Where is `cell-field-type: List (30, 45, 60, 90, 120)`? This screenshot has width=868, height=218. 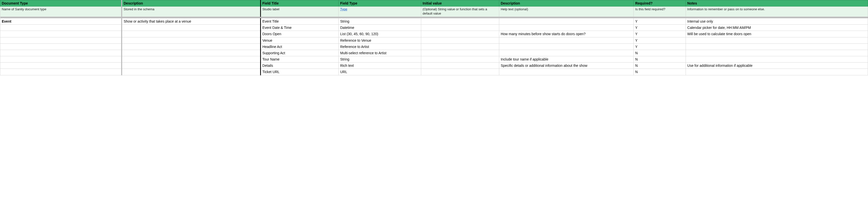 cell-field-type: List (30, 45, 60, 90, 120) is located at coordinates (379, 34).